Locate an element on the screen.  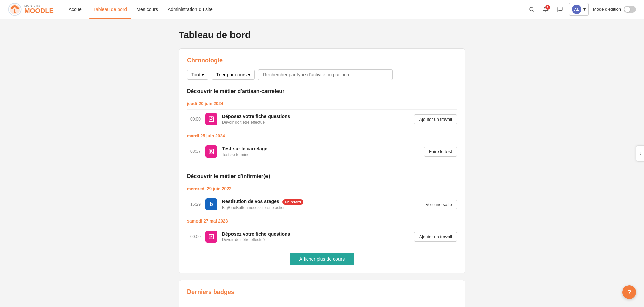
course-divider is located at coordinates (322, 168).